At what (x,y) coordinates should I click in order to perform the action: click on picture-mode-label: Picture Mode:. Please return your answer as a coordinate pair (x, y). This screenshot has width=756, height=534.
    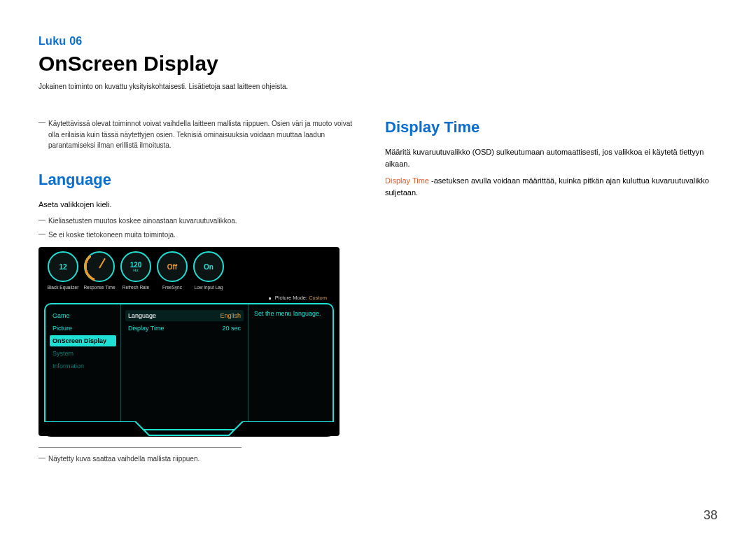
    Looking at the image, I should click on (291, 298).